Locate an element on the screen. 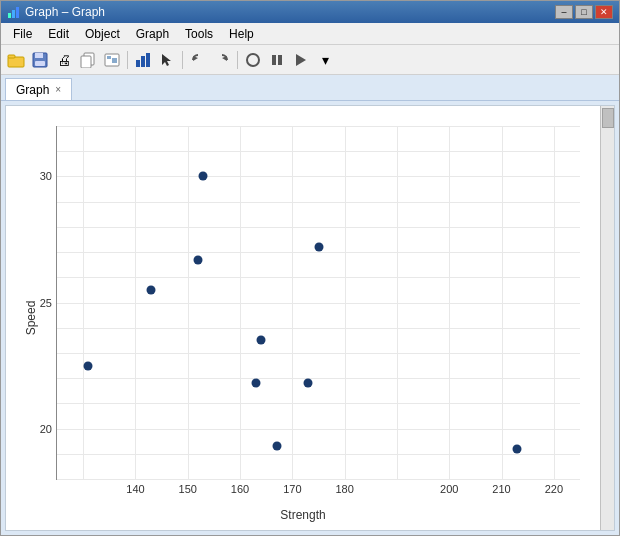 Image resolution: width=620 pixels, height=536 pixels. redo-button is located at coordinates (222, 60).